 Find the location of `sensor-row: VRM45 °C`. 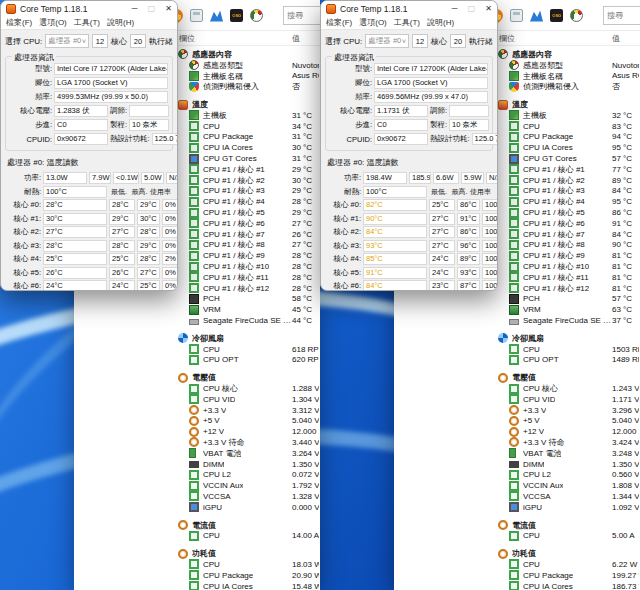

sensor-row: VRM45 °C is located at coordinates (197, 310).